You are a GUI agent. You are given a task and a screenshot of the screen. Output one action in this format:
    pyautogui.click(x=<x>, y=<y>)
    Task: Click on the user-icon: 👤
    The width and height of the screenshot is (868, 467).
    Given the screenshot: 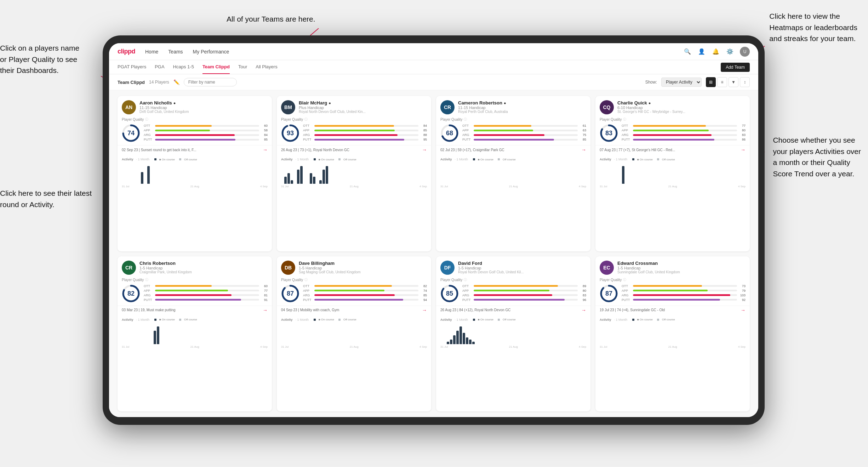 What is the action you would take?
    pyautogui.click(x=702, y=52)
    